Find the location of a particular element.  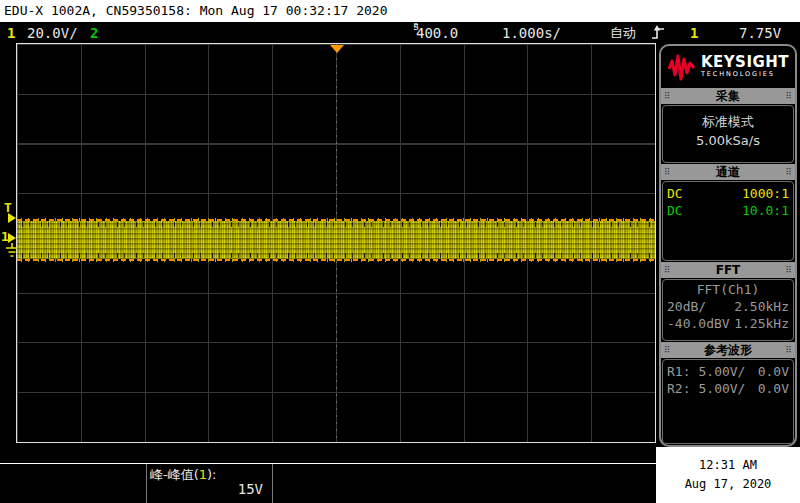

clock-date: Aug 17, 2020 is located at coordinates (728, 484).